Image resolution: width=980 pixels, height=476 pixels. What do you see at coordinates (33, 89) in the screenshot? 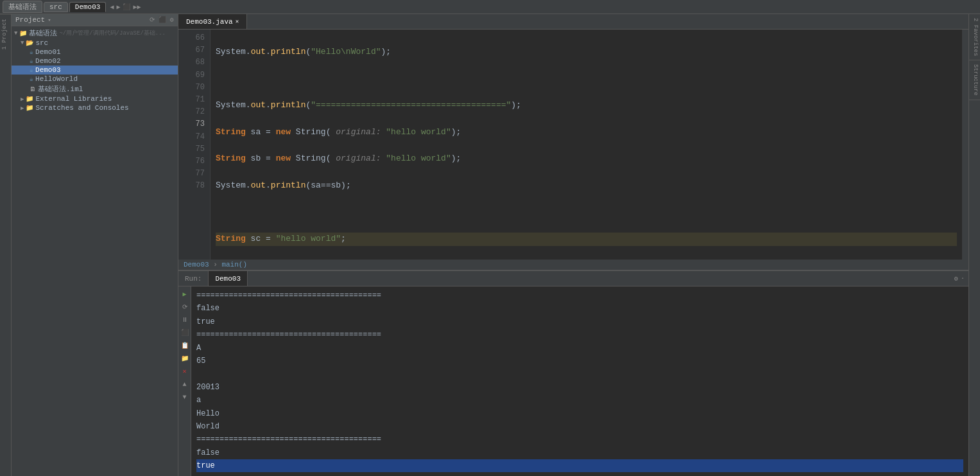
I see `iml-icon: 🗎` at bounding box center [33, 89].